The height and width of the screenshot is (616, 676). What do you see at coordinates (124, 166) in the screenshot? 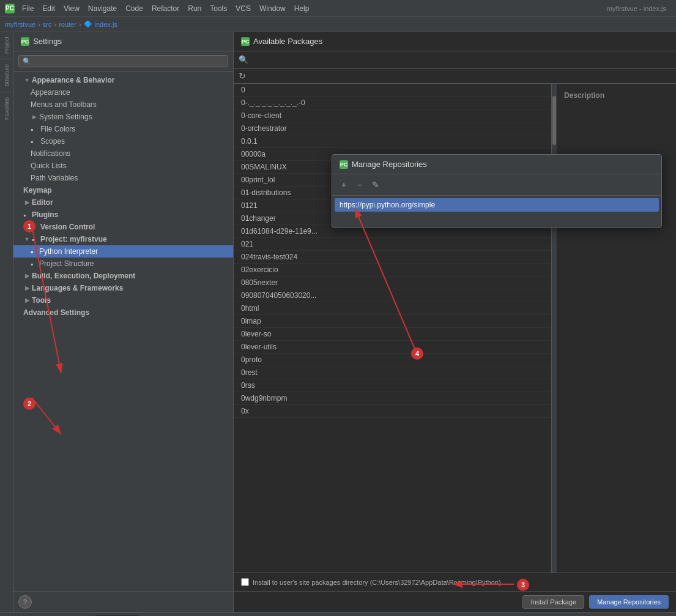
I see `tree-item-quick-lists: Quick Lists` at bounding box center [124, 166].